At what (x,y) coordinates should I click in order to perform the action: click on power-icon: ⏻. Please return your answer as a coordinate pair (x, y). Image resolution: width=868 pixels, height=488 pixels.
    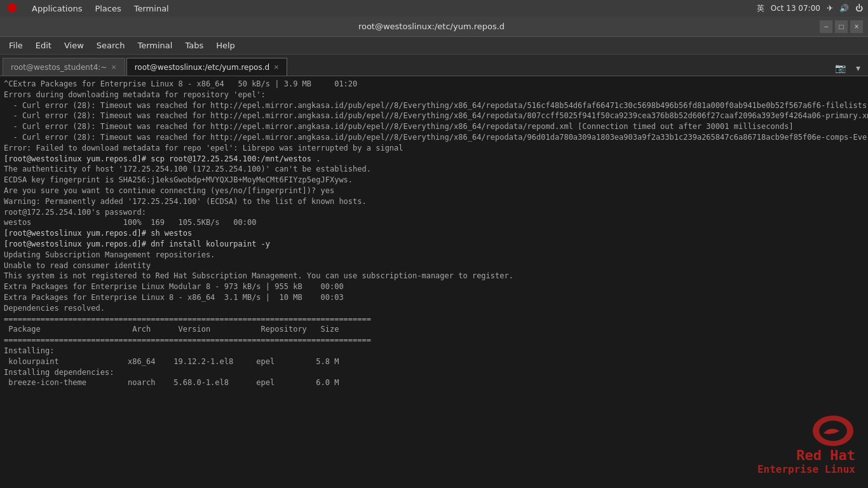
    Looking at the image, I should click on (859, 8).